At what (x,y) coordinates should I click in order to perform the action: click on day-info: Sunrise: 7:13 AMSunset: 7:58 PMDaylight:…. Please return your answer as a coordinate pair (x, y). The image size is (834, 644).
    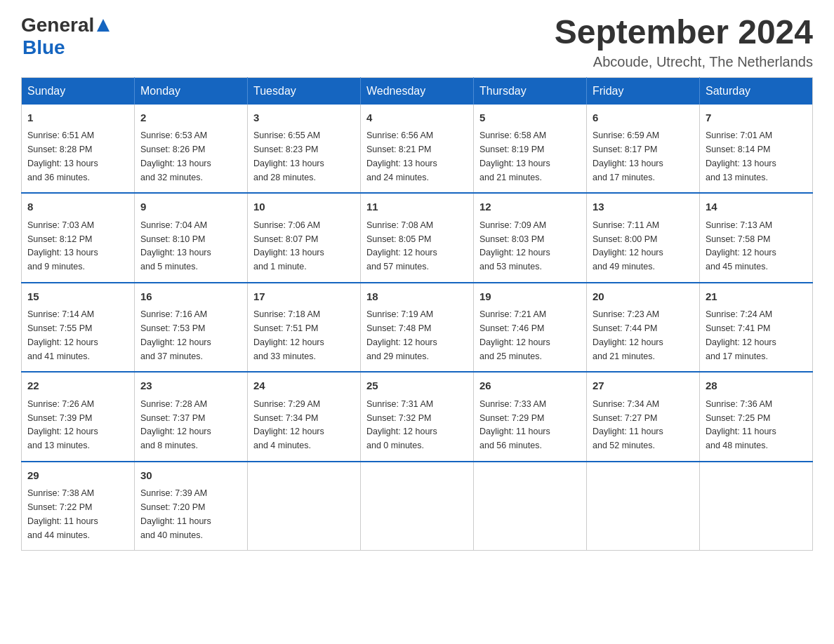
    Looking at the image, I should click on (741, 246).